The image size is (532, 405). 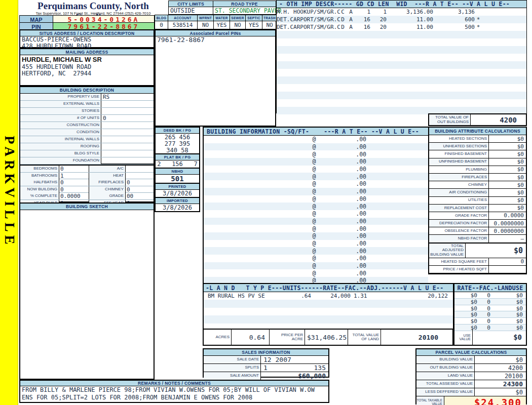 I want to click on building-description-row: CONDITION, so click(x=87, y=133).